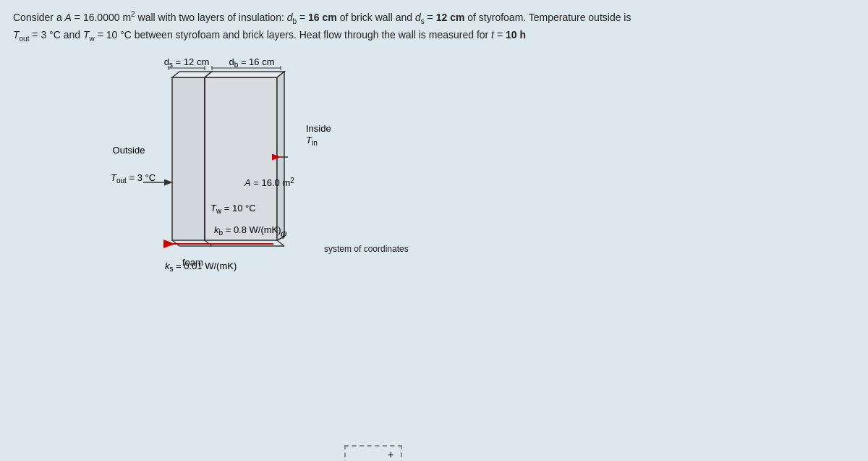  Describe the element at coordinates (373, 454) in the screenshot. I see `coord-svg: + X` at that location.